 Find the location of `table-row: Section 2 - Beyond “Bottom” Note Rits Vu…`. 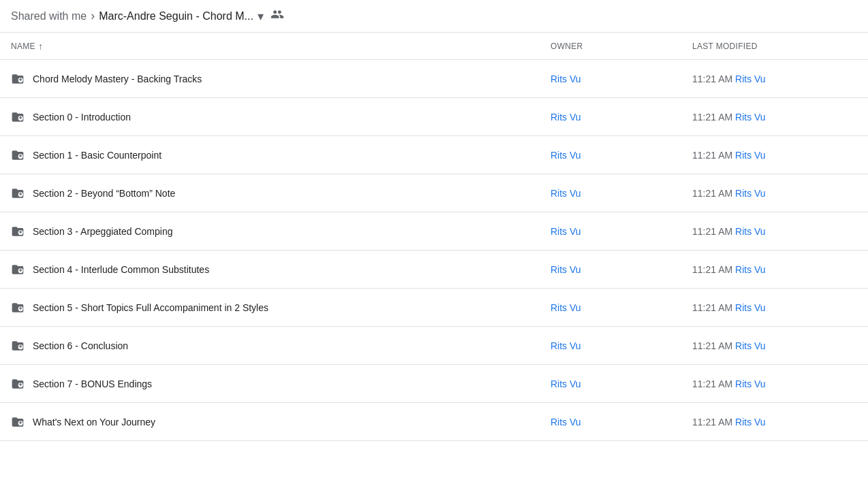

table-row: Section 2 - Beyond “Bottom” Note Rits Vu… is located at coordinates (434, 193).